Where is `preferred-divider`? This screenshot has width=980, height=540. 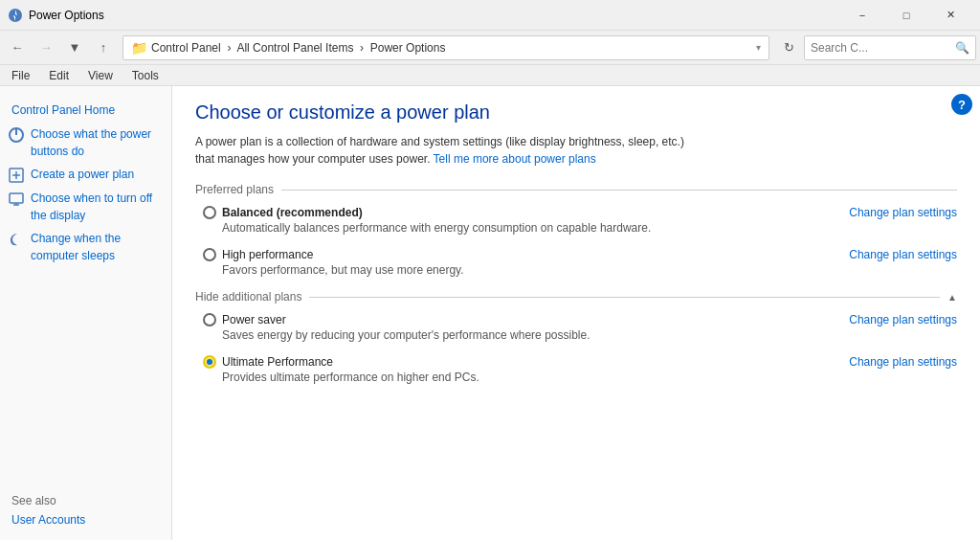
preferred-divider is located at coordinates (619, 190).